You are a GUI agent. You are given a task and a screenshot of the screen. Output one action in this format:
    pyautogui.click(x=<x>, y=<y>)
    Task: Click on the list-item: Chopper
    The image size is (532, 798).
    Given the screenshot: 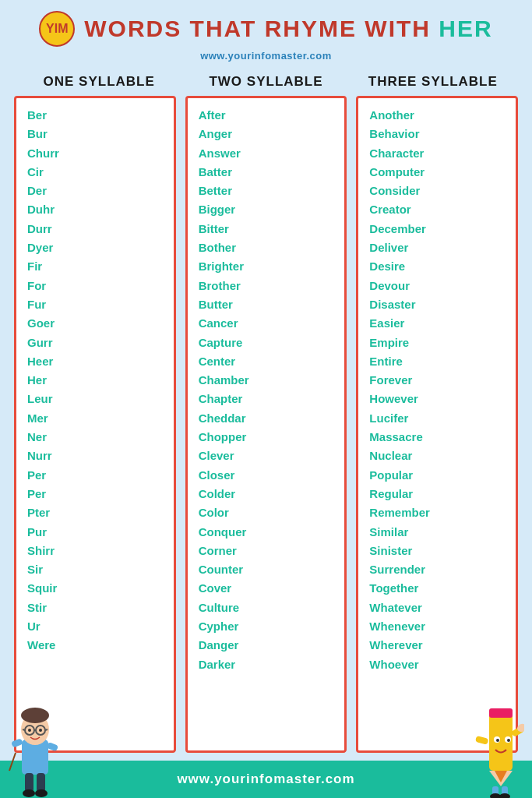 What is the action you would take?
    pyautogui.click(x=266, y=437)
    